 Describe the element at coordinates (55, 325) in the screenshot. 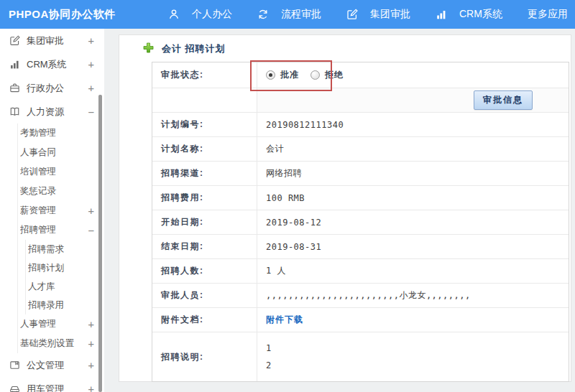

I see `sidebar-item-label: 人事管理` at that location.